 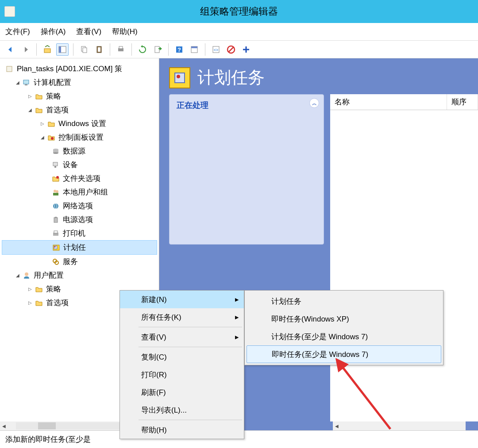 I want to click on window-title: 组策略管理编辑器, so click(x=239, y=11).